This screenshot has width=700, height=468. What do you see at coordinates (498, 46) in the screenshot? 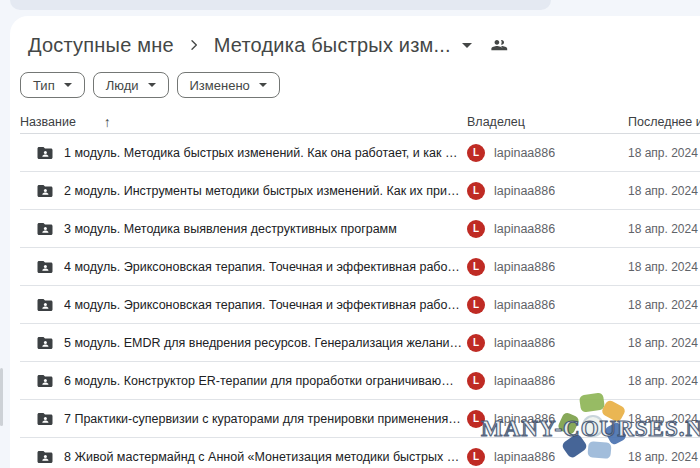
I see `shared-people-icon` at bounding box center [498, 46].